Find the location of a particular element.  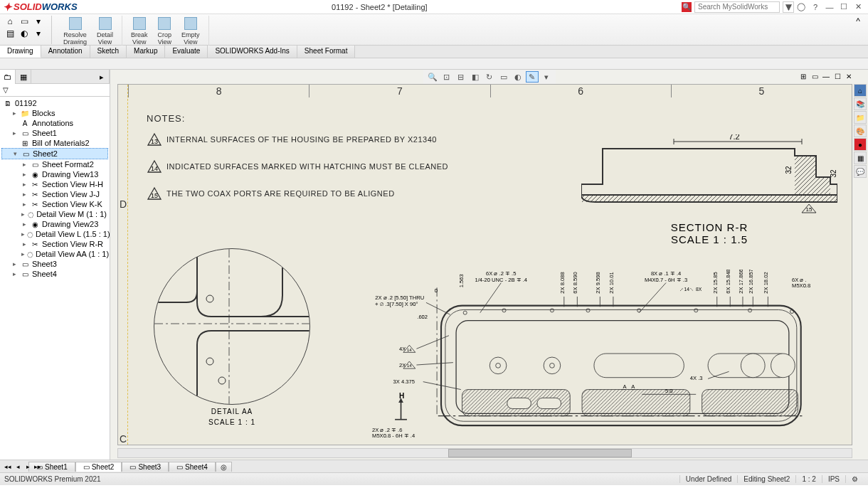

tree-item: ▸◉Drawing View13 is located at coordinates (55, 174).